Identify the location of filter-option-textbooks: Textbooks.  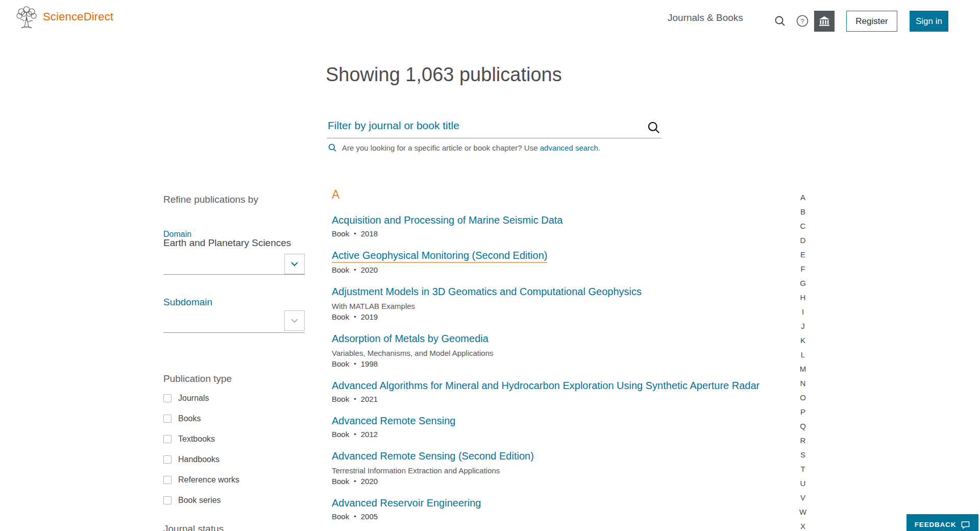
(234, 439).